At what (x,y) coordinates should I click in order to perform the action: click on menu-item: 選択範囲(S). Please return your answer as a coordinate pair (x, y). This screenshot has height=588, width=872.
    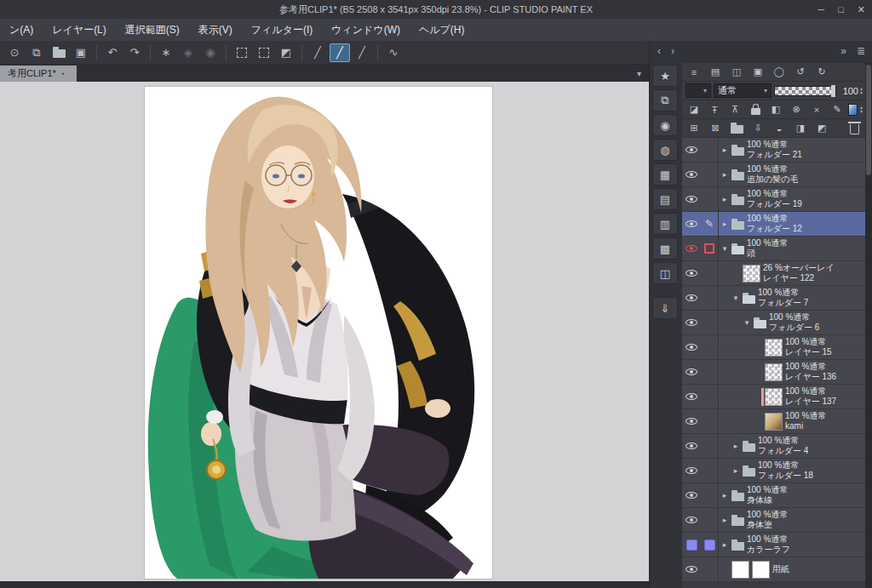
    Looking at the image, I should click on (152, 30).